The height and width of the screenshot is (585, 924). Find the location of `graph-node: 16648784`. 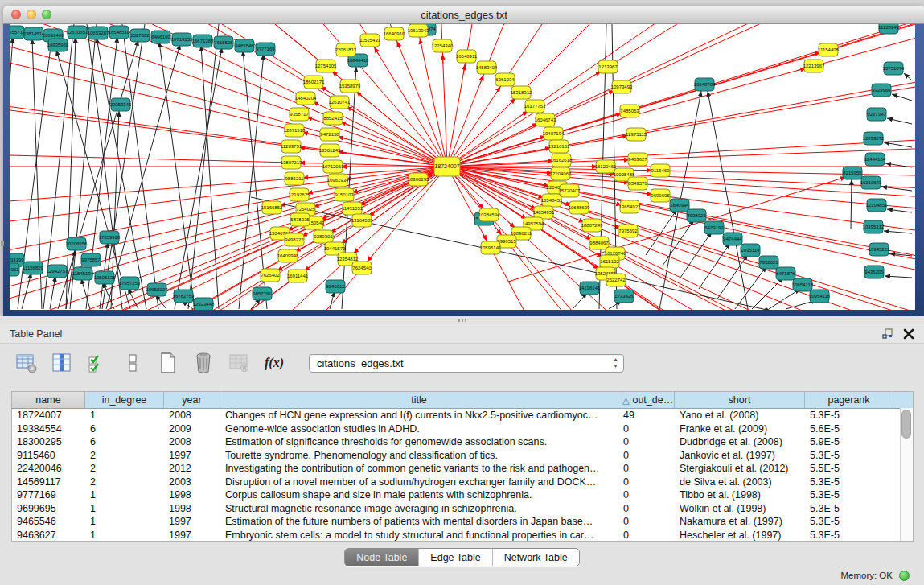

graph-node: 16648784 is located at coordinates (704, 84).